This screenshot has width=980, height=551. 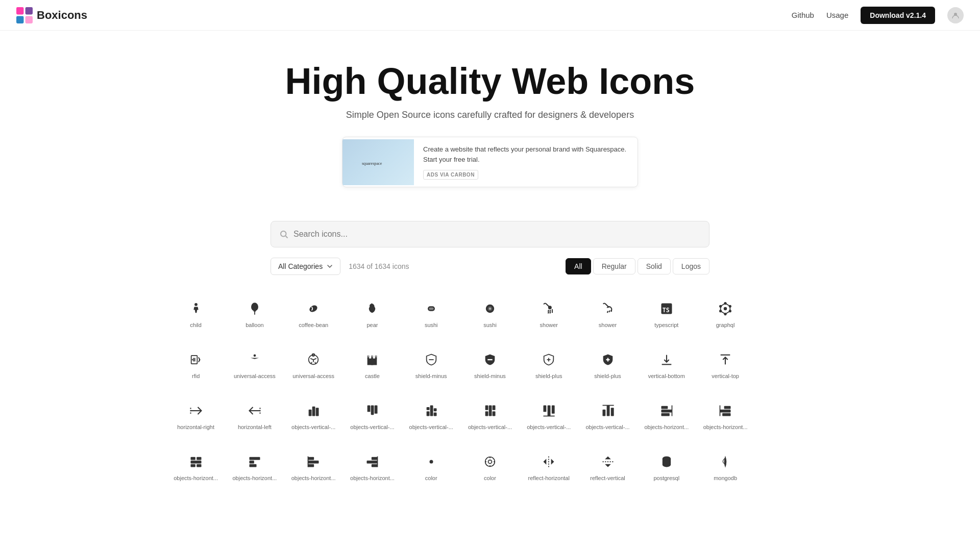 I want to click on download-button: Download v2.1.4, so click(x=898, y=15).